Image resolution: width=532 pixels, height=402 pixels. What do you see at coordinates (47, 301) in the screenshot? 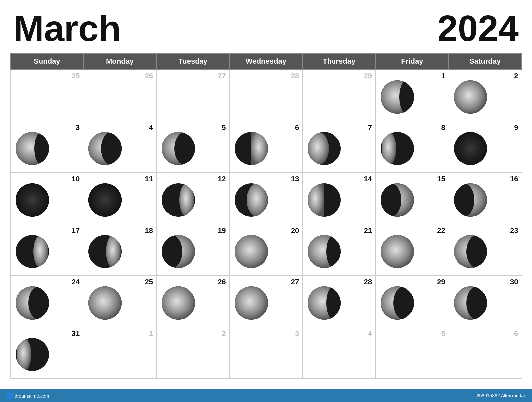
I see `calendar-cell-24-current: 24` at bounding box center [47, 301].